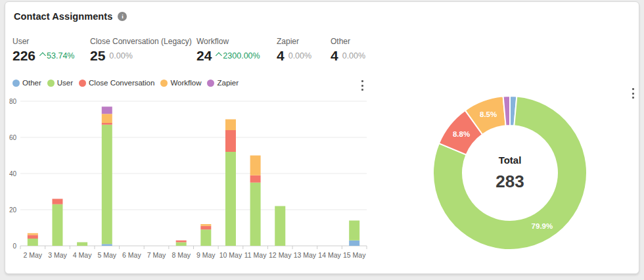 The width and height of the screenshot is (644, 280). Describe the element at coordinates (126, 83) in the screenshot. I see `bar-chart-legend: Other User Close Conversation Workflow Z…` at that location.